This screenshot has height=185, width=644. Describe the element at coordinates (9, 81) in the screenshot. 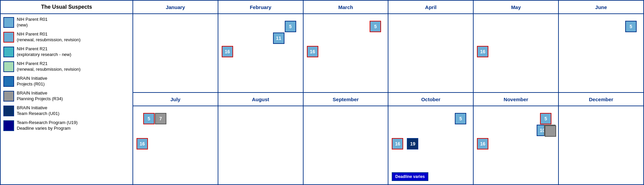

I see `swatch-brain-r01` at that location.